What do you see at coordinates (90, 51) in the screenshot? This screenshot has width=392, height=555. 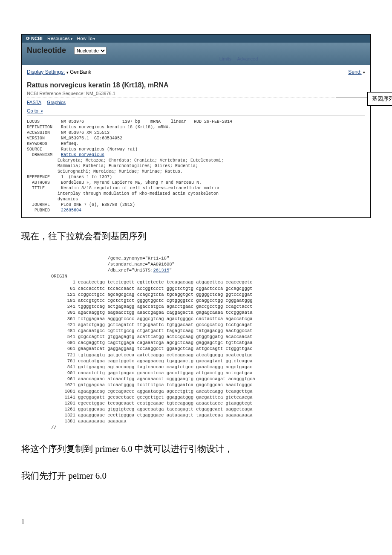 I see `database-select: Nucleotide` at bounding box center [90, 51].